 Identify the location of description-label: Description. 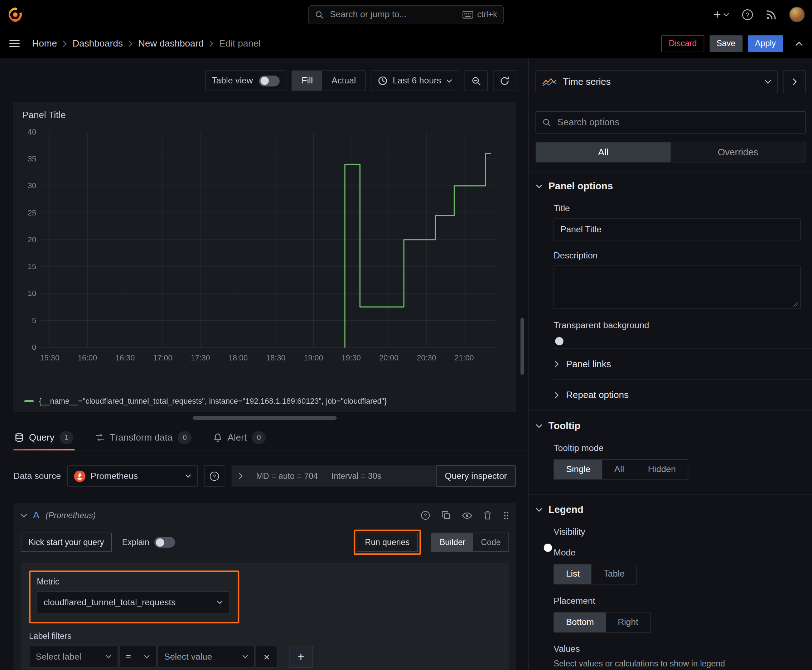
(677, 255).